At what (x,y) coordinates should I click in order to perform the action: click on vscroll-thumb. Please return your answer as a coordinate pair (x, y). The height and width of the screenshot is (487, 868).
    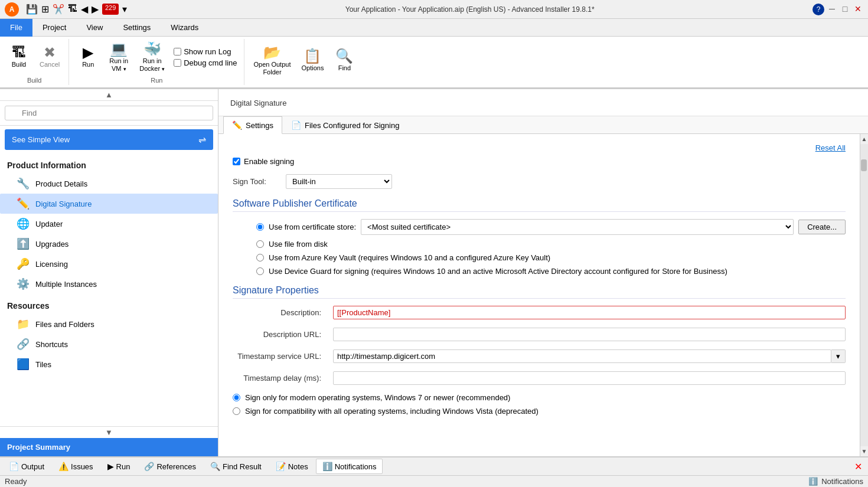
    Looking at the image, I should click on (864, 165).